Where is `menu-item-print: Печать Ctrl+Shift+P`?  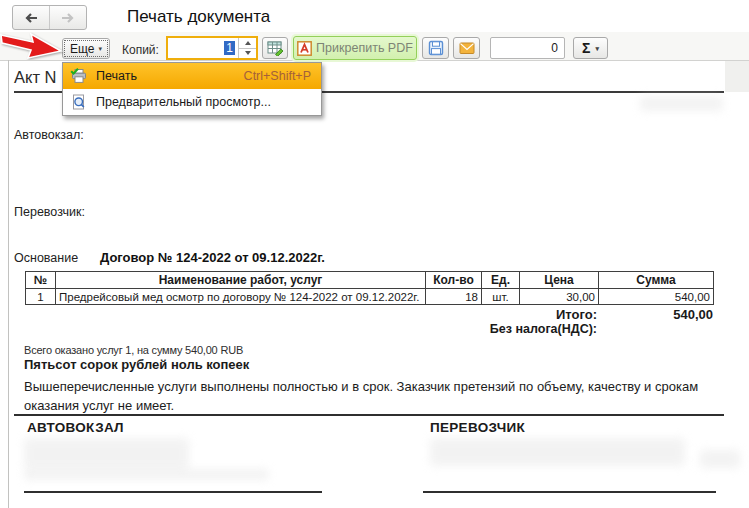
menu-item-print: Печать Ctrl+Shift+P is located at coordinates (192, 76).